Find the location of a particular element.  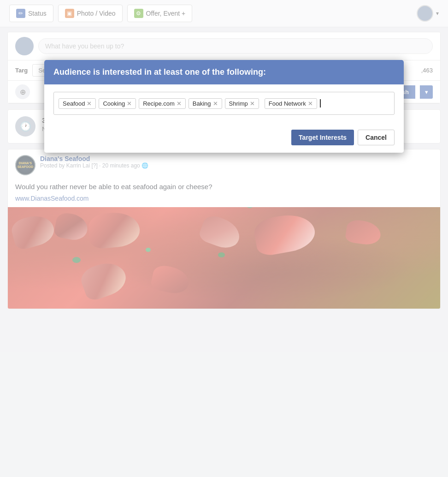

tag-label: Shrimp is located at coordinates (239, 103).